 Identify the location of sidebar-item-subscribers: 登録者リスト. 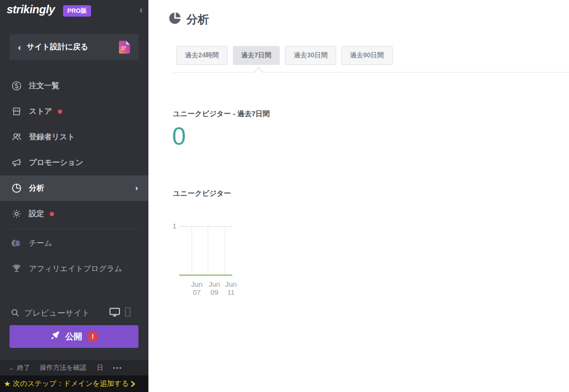
(74, 137).